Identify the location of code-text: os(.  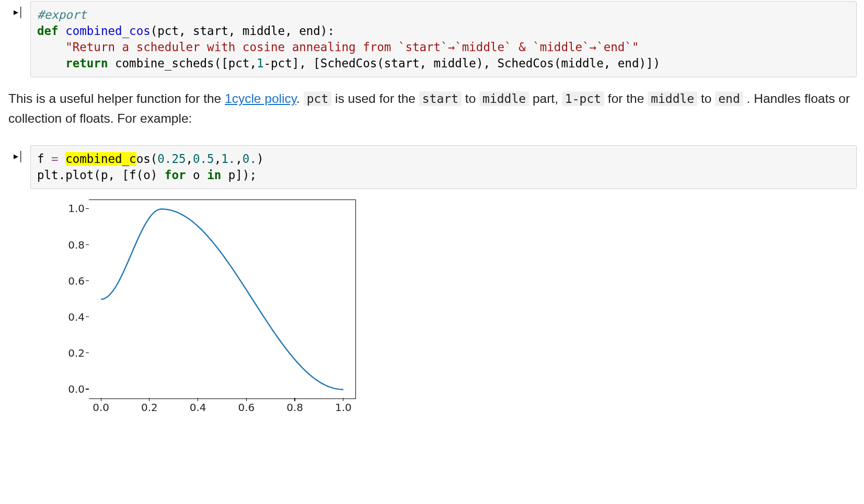
(147, 159).